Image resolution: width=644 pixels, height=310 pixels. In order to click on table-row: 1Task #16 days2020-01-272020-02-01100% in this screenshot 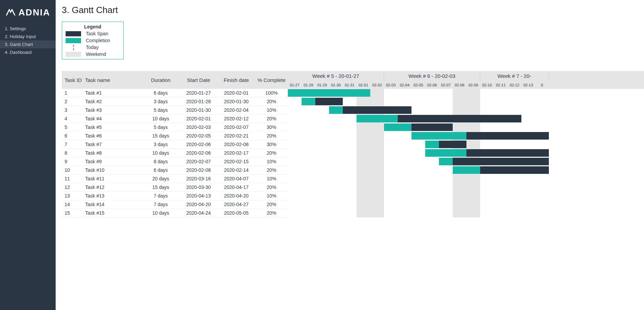, I will do `click(175, 93)`.